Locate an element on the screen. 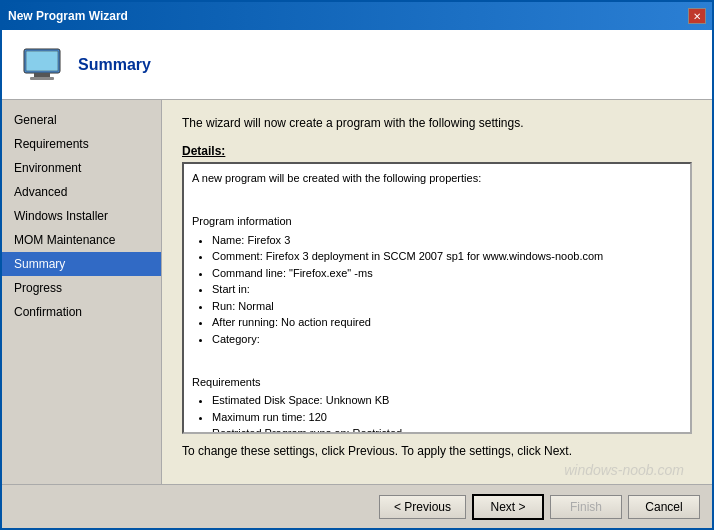 Image resolution: width=714 pixels, height=530 pixels. program-list-item: Command line: "Firefox.exe" -ms is located at coordinates (447, 274).